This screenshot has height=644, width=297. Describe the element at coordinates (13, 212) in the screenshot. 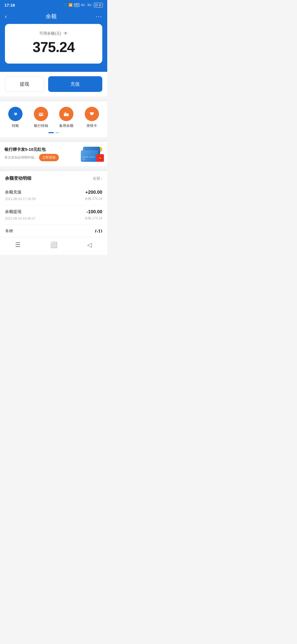

I see `tx-name-2: 余额提现` at that location.